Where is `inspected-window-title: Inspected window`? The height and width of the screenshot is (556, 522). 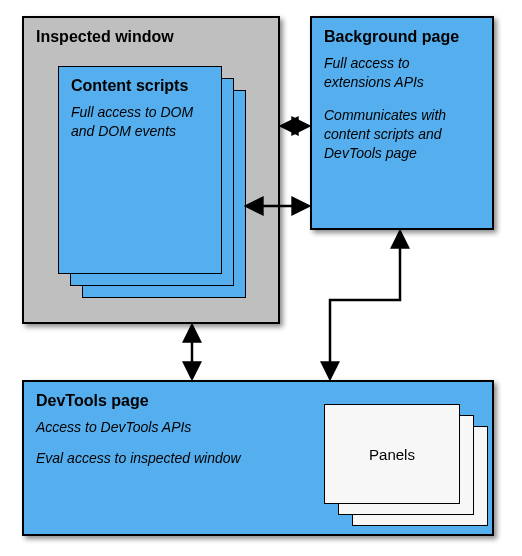
inspected-window-title: Inspected window is located at coordinates (151, 37).